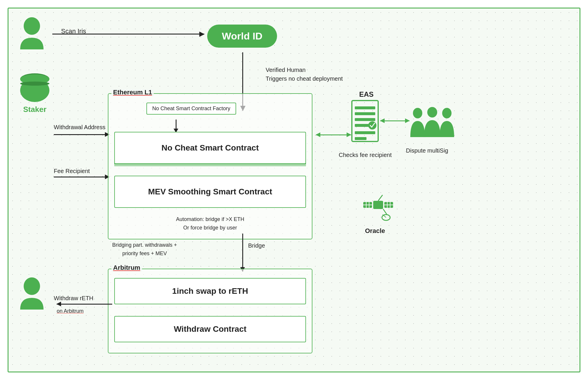 This screenshot has width=588, height=380. I want to click on withdraw-contract-box: Withdraw Contract, so click(210, 329).